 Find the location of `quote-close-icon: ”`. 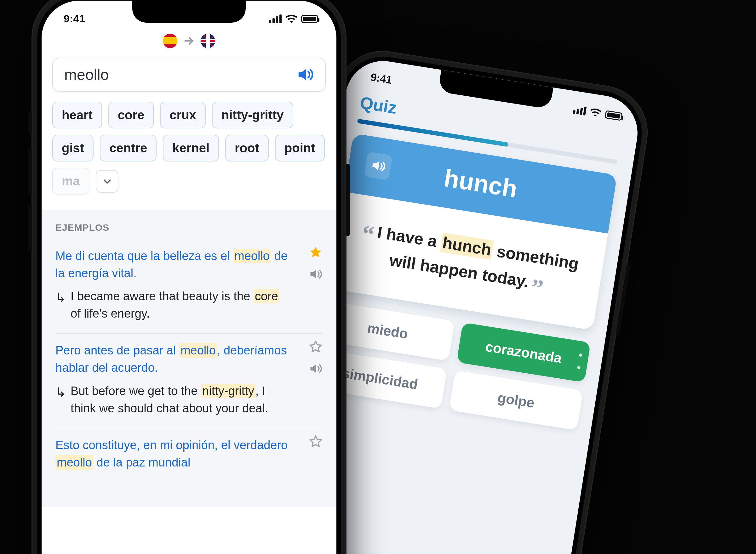

quote-close-icon: ” is located at coordinates (537, 288).